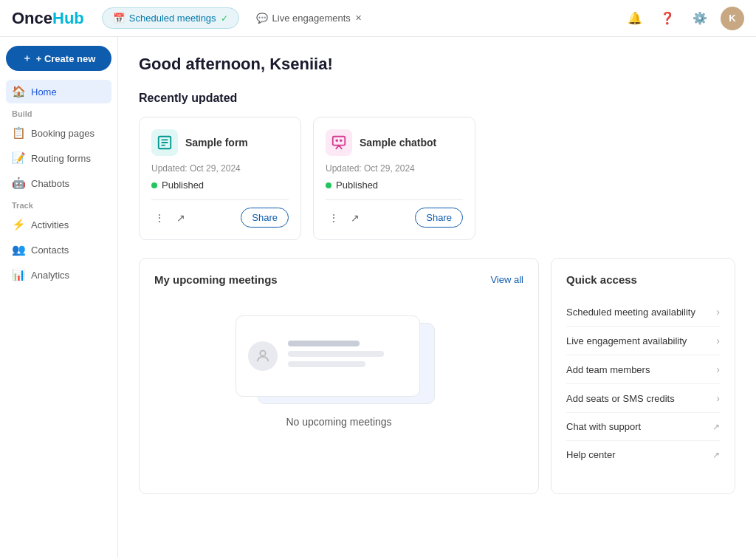  What do you see at coordinates (59, 158) in the screenshot?
I see `sidebar-item-routing: 📝 Routing forms` at bounding box center [59, 158].